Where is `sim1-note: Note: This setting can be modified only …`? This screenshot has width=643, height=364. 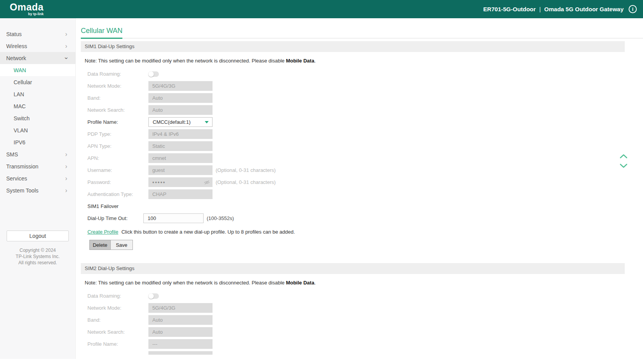
sim1-note: Note: This setting can be modified only … is located at coordinates (364, 61).